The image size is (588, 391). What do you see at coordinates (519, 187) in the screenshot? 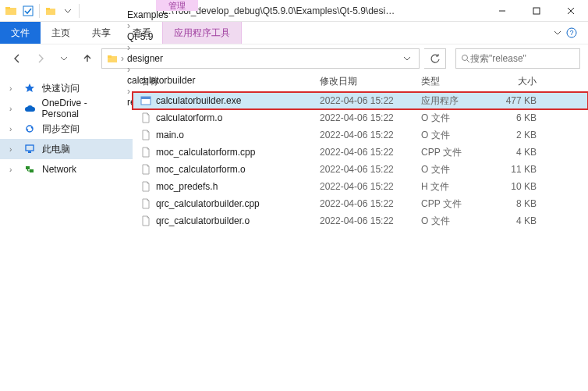
I see `file-size: 10 KB` at bounding box center [519, 187].